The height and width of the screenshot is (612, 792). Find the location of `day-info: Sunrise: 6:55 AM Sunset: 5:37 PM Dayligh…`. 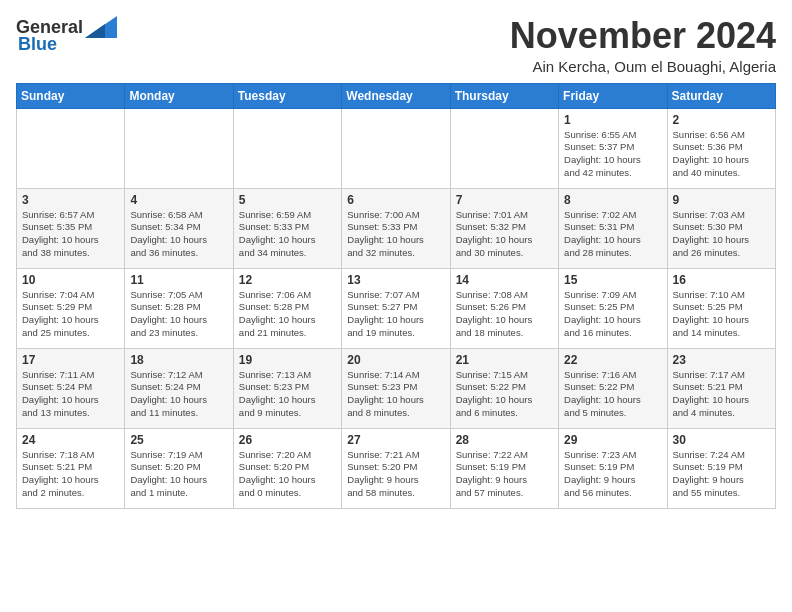

day-info: Sunrise: 6:55 AM Sunset: 5:37 PM Dayligh… is located at coordinates (612, 154).